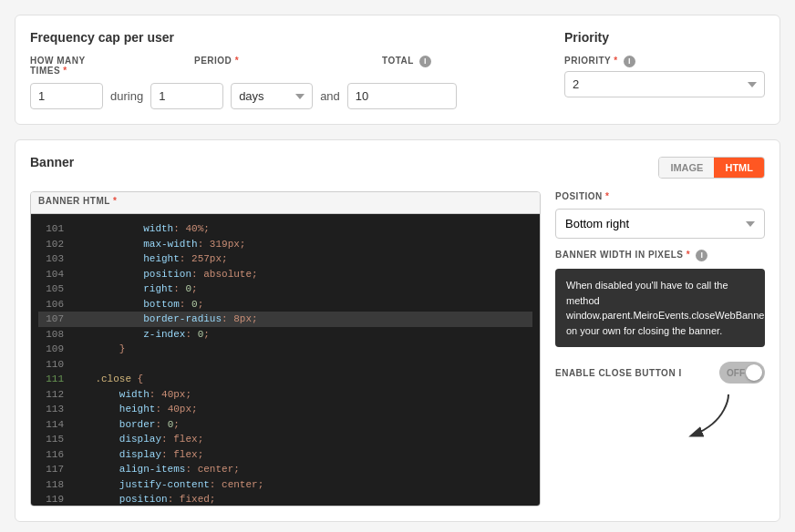 This screenshot has width=795, height=532. I want to click on and-label: and, so click(330, 97).